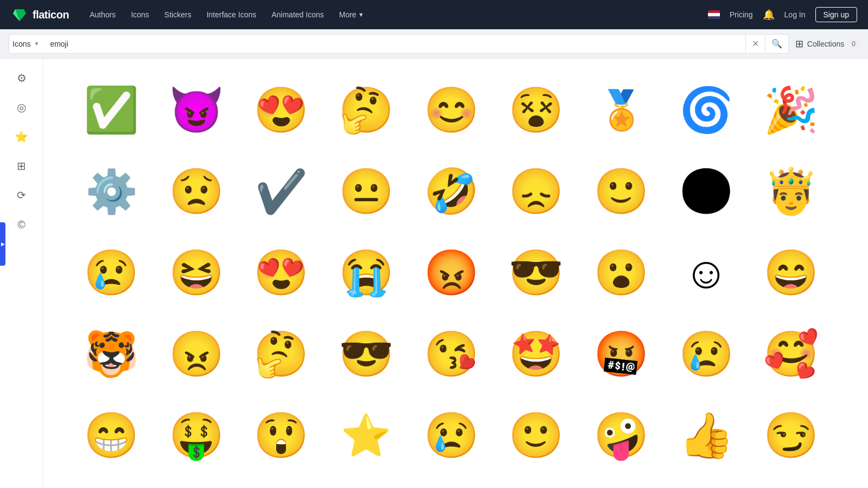  I want to click on filter-icon: ⚙, so click(22, 78).